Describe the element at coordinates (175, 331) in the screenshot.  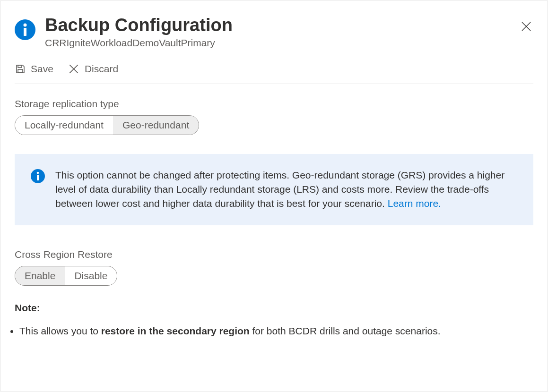
I see `note-item-bold: restore in the secondary region` at that location.